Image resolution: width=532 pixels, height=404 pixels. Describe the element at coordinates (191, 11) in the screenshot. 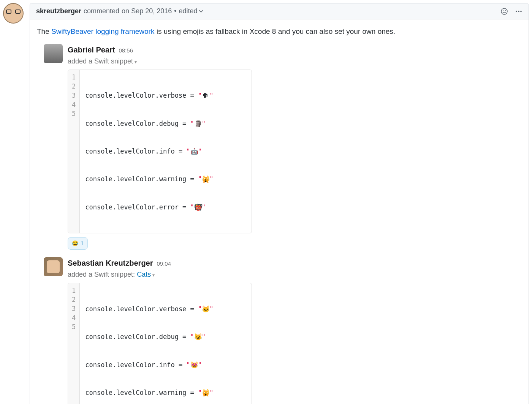

I see `edited-dropdown: edited` at that location.